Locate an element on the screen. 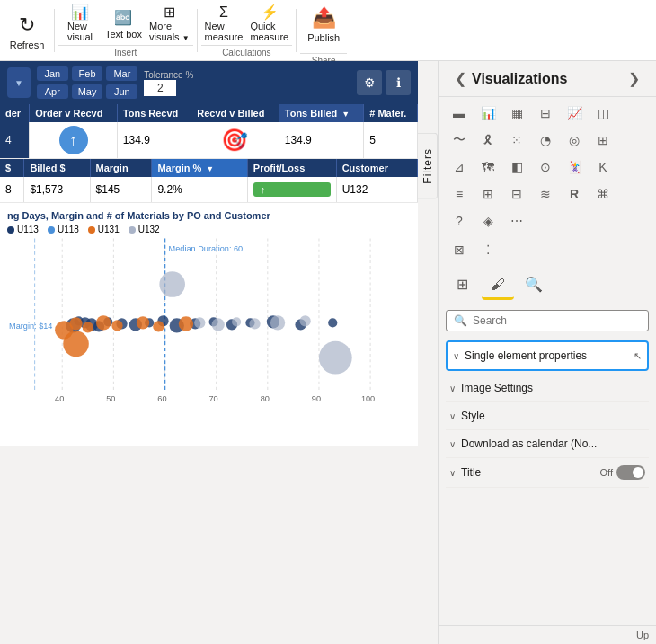 The height and width of the screenshot is (644, 656). svg-text: 40 is located at coordinates (59, 399).